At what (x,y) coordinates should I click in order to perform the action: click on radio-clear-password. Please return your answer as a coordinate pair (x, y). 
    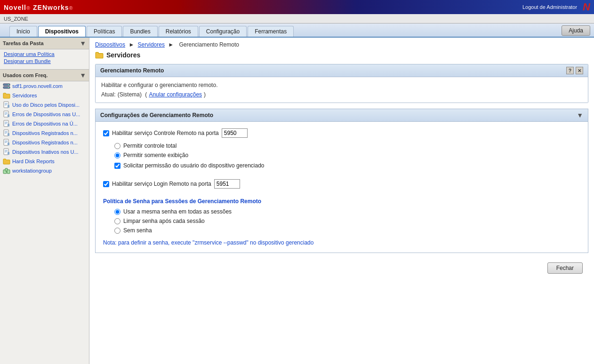
    Looking at the image, I should click on (118, 221).